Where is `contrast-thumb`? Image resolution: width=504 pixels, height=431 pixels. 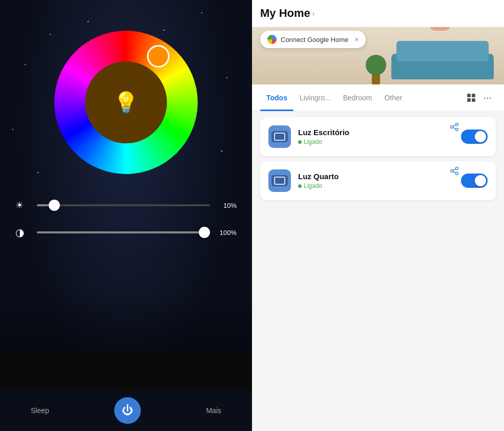 contrast-thumb is located at coordinates (204, 232).